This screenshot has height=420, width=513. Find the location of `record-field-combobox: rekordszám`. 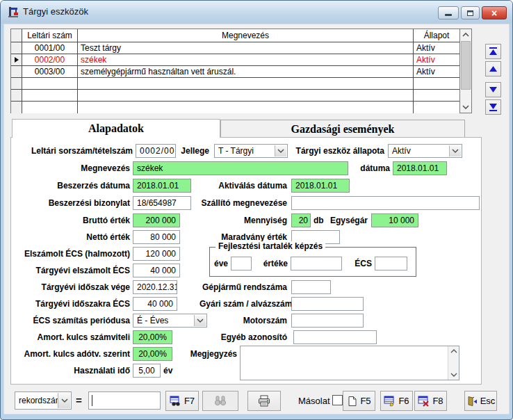

record-field-combobox: rekordszám is located at coordinates (43, 401).